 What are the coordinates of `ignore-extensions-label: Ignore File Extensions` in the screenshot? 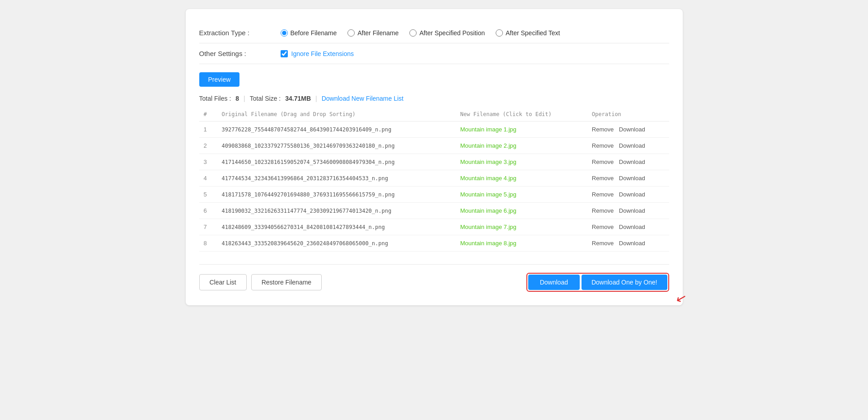 It's located at (323, 54).